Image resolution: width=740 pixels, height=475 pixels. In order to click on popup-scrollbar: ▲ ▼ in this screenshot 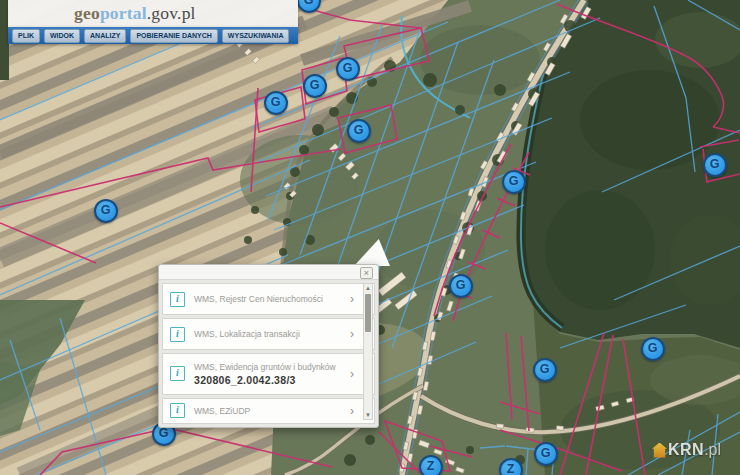, I will do `click(368, 352)`.